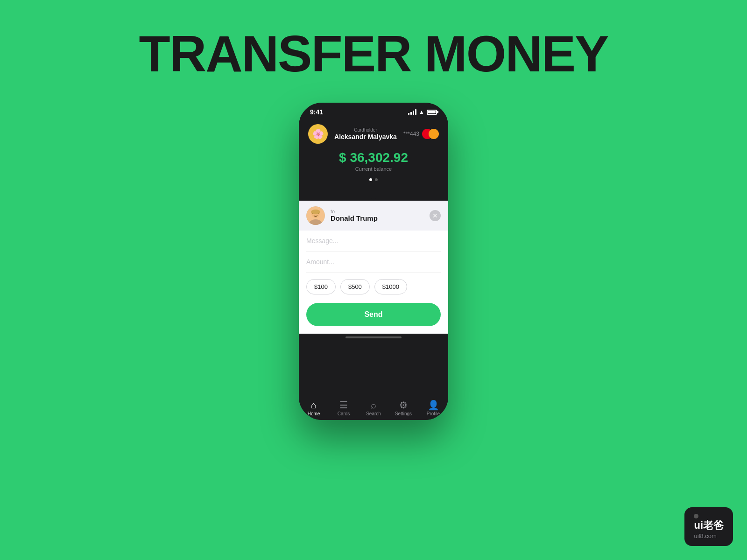  I want to click on card-header: 🌸 Cardholder Aleksandr Malyavka ***443 $…, so click(374, 157).